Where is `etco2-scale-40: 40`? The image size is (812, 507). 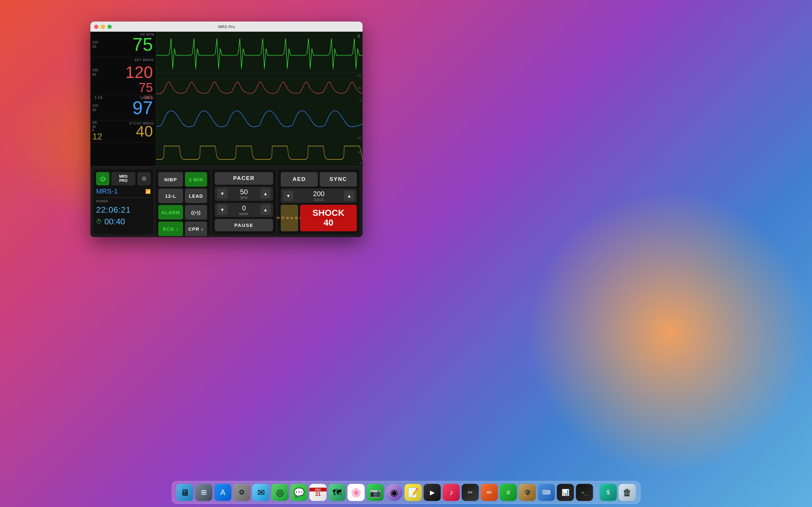
etco2-scale-40: 40 is located at coordinates (360, 152).